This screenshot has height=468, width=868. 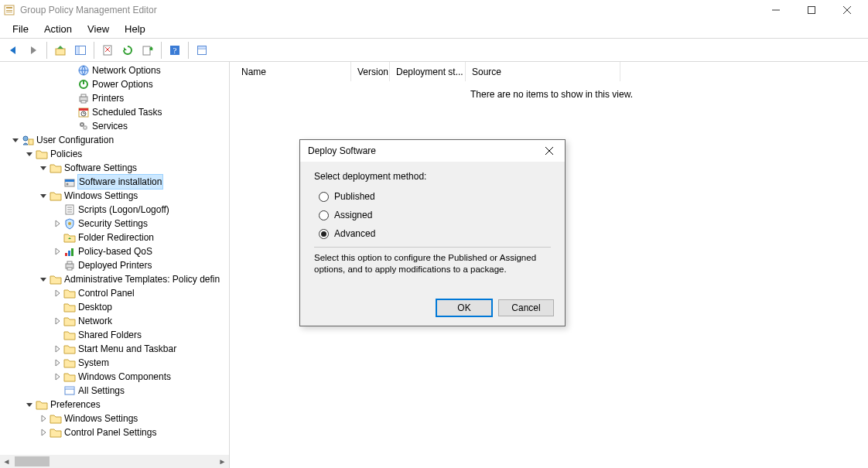 I want to click on toolbar: ?, so click(x=434, y=50).